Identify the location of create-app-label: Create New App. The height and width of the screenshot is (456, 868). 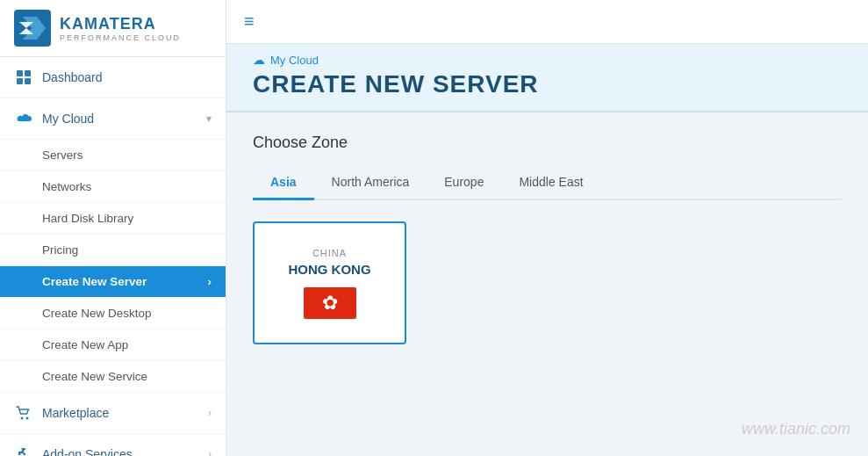
(85, 344).